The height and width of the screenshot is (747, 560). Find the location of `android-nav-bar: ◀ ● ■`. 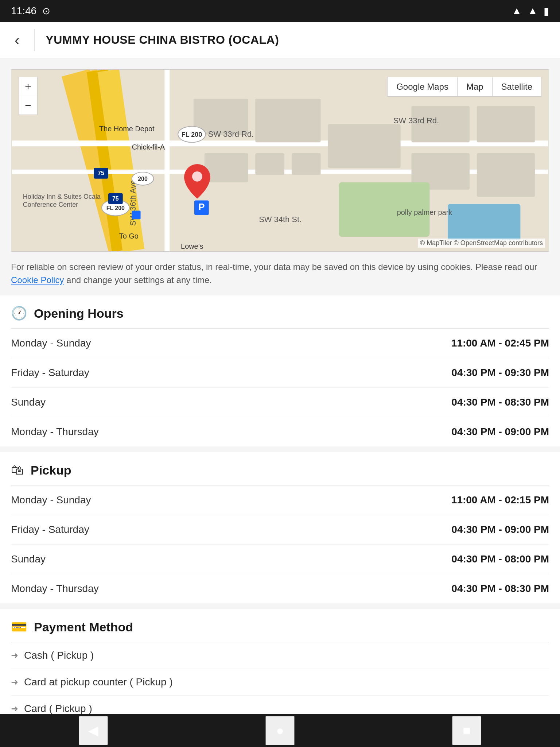

android-nav-bar: ◀ ● ■ is located at coordinates (280, 731).